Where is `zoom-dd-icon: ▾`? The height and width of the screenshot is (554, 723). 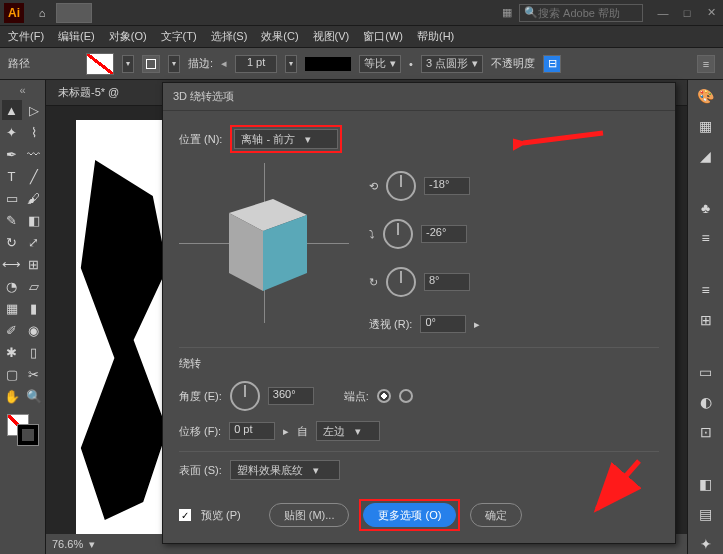
zoom-dd-icon: ▾ is located at coordinates (92, 544).